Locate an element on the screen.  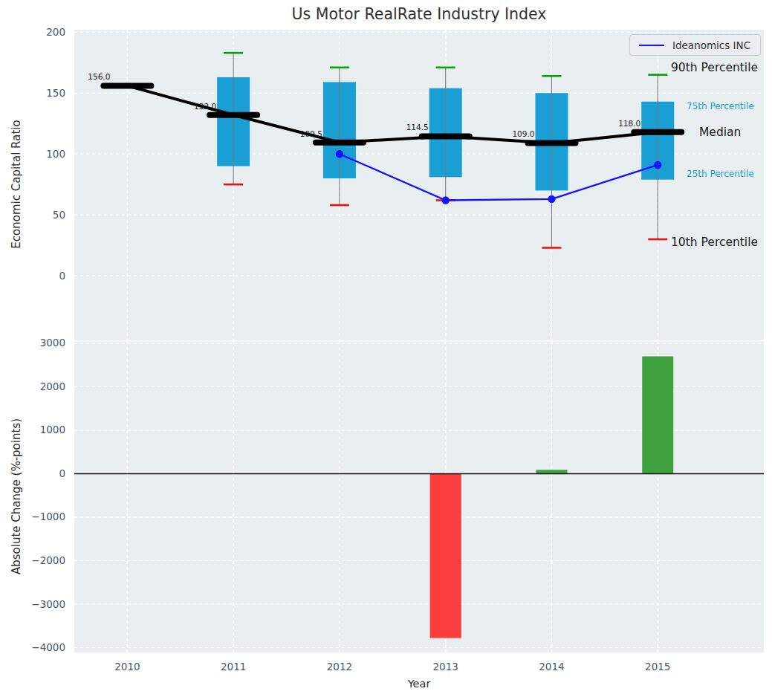
median-value-annotation: 109.0 is located at coordinates (523, 134).